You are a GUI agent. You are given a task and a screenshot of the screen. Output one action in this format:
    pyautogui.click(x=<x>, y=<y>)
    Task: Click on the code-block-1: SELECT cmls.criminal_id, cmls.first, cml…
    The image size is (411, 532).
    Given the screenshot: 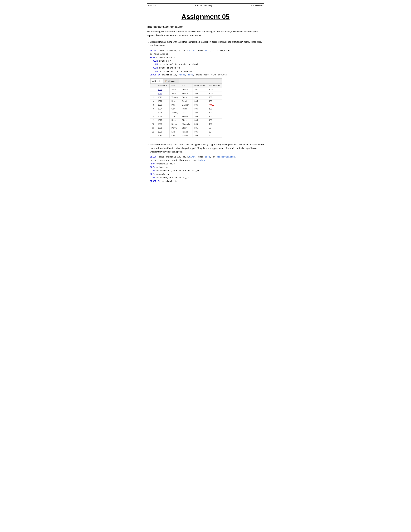 What is the action you would take?
    pyautogui.click(x=207, y=63)
    